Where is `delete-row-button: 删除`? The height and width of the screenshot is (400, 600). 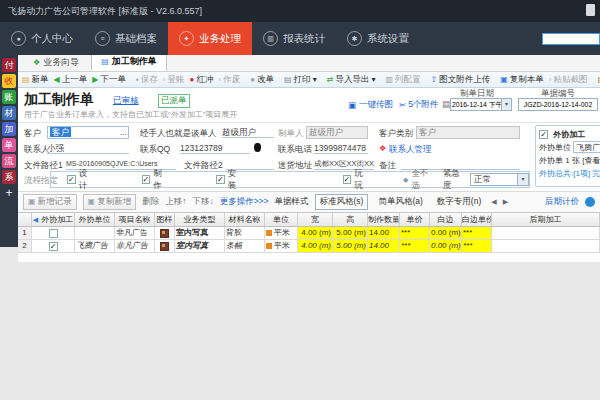 delete-row-button: 删除 is located at coordinates (150, 202).